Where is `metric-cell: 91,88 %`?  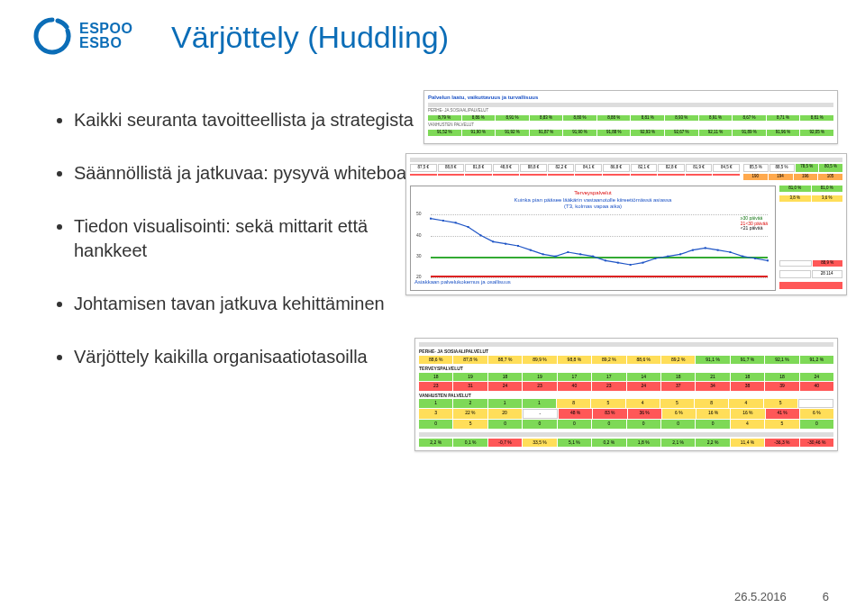 metric-cell: 91,88 % is located at coordinates (615, 133).